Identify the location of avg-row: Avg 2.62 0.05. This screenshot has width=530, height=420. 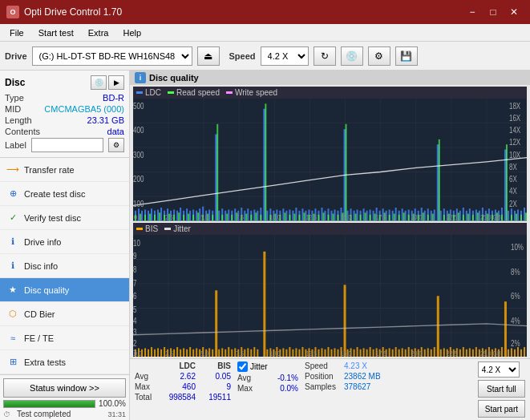
(183, 377).